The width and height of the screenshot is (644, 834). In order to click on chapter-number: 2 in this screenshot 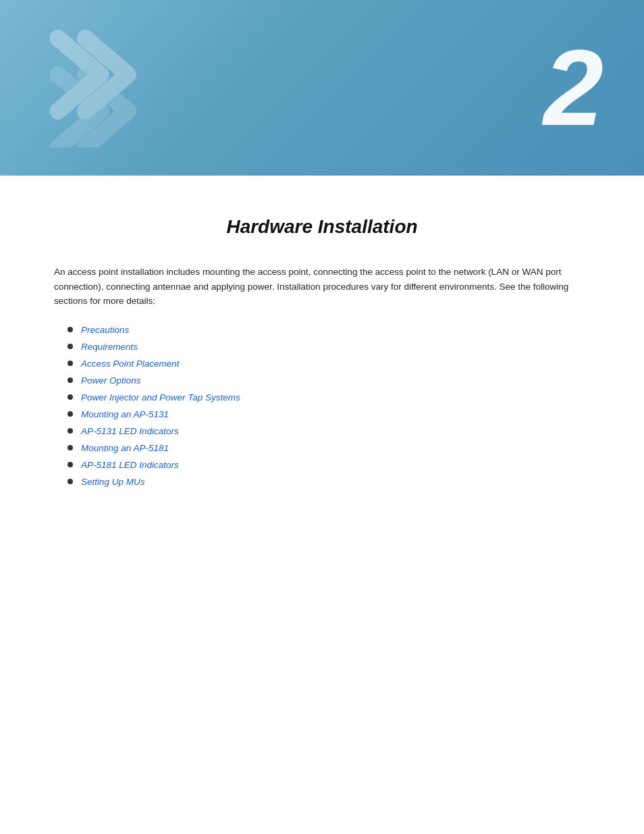, I will do `click(574, 88)`.